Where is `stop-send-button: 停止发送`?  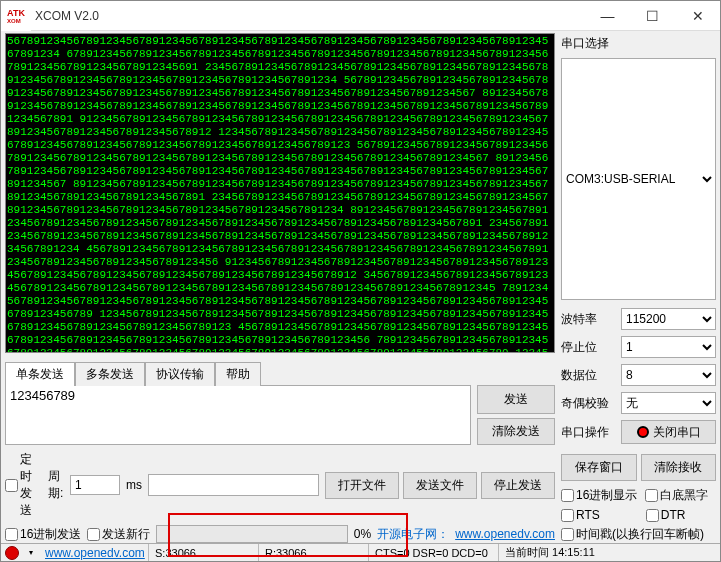 stop-send-button: 停止发送 is located at coordinates (518, 486).